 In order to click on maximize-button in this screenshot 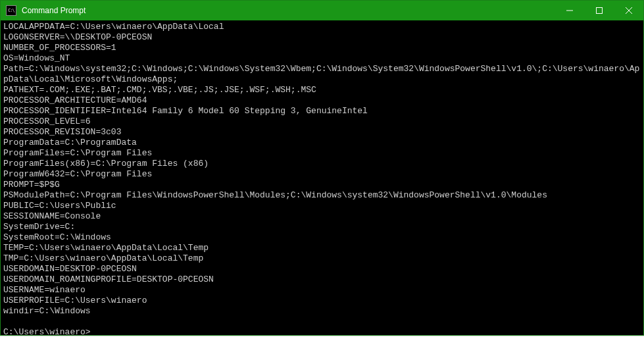, I will do `click(599, 11)`.